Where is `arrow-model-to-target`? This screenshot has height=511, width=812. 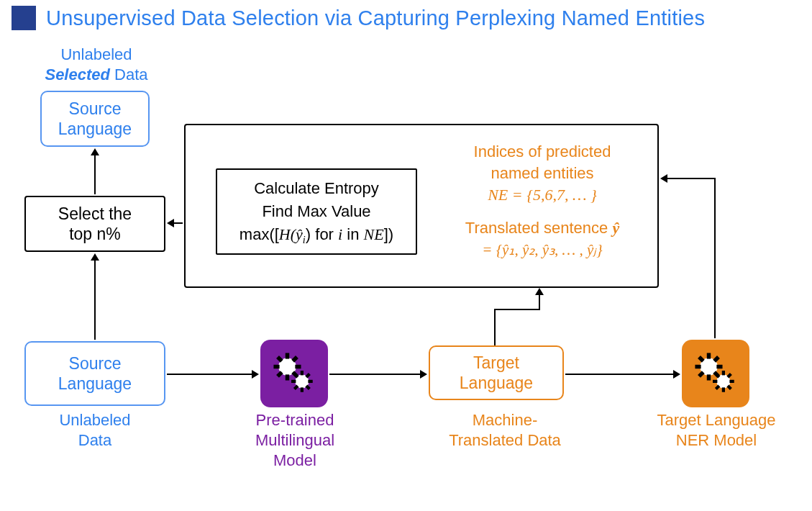 arrow-model-to-target is located at coordinates (378, 374).